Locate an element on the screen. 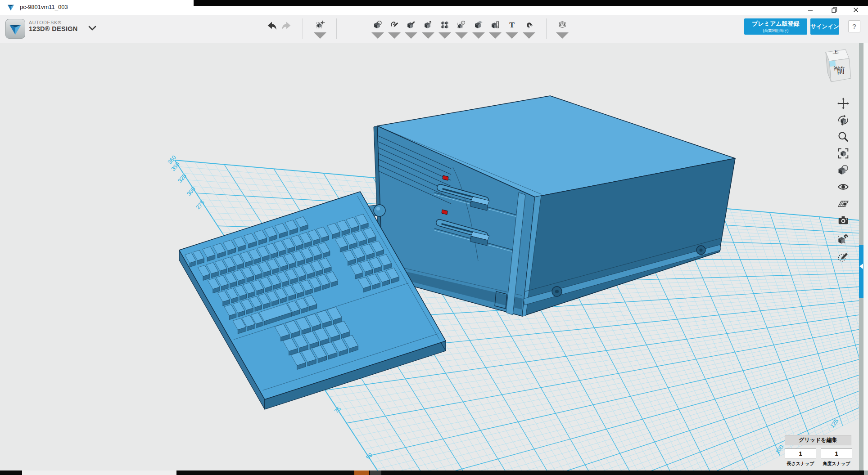  pan-button is located at coordinates (844, 104).